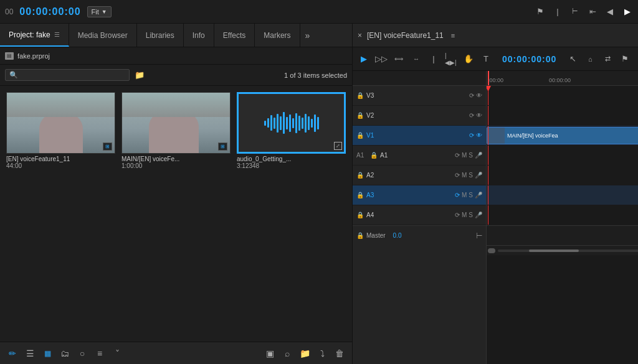  I want to click on search2-icon: ⌕, so click(287, 353).